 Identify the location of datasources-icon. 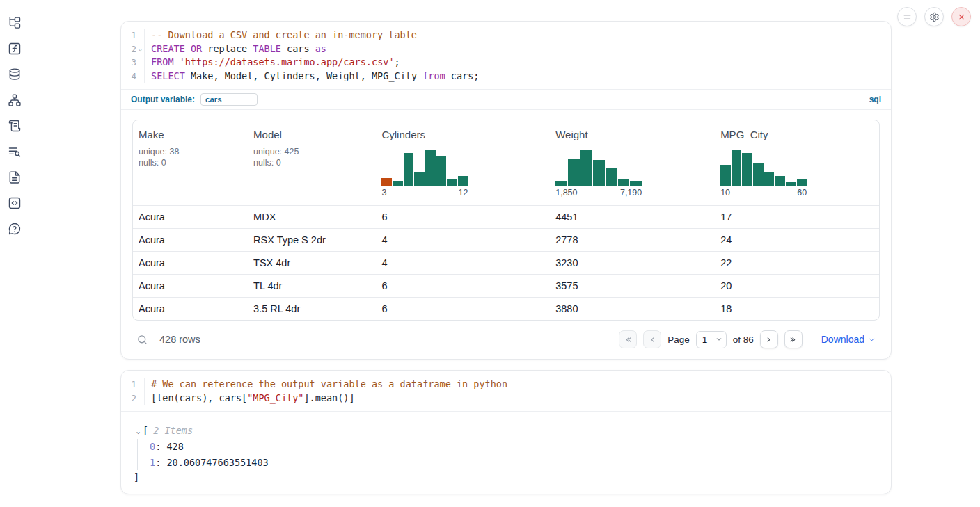
(15, 74).